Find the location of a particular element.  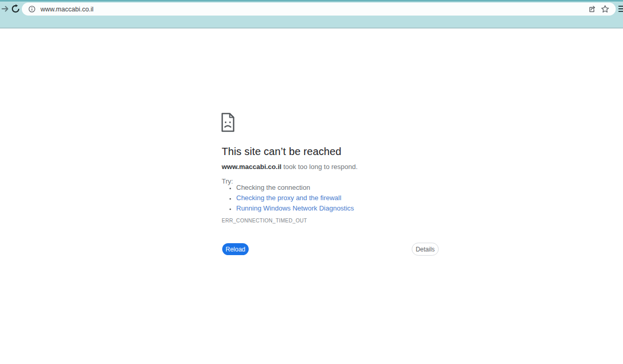

suggestion-network-diagnostics-link: Running Windows Network Diagnostics is located at coordinates (295, 208).